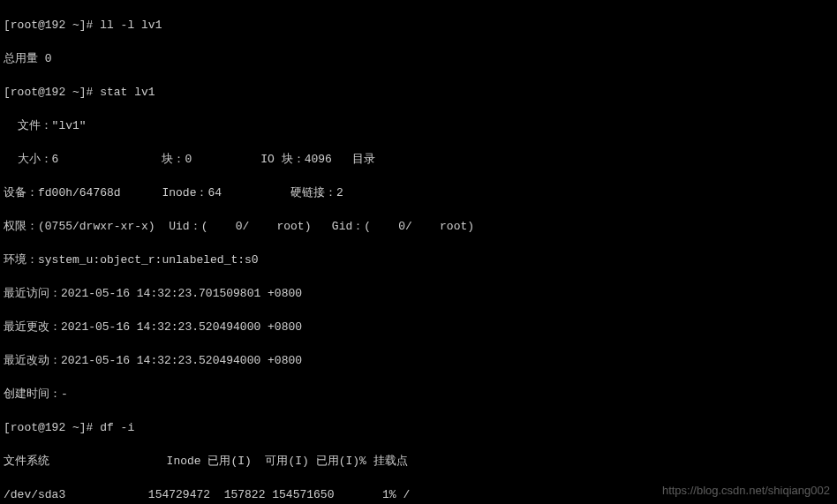 The height and width of the screenshot is (504, 837). What do you see at coordinates (418, 260) in the screenshot?
I see `stat-context: 环境：system_u:object_r:unlabeled_t:s0` at bounding box center [418, 260].